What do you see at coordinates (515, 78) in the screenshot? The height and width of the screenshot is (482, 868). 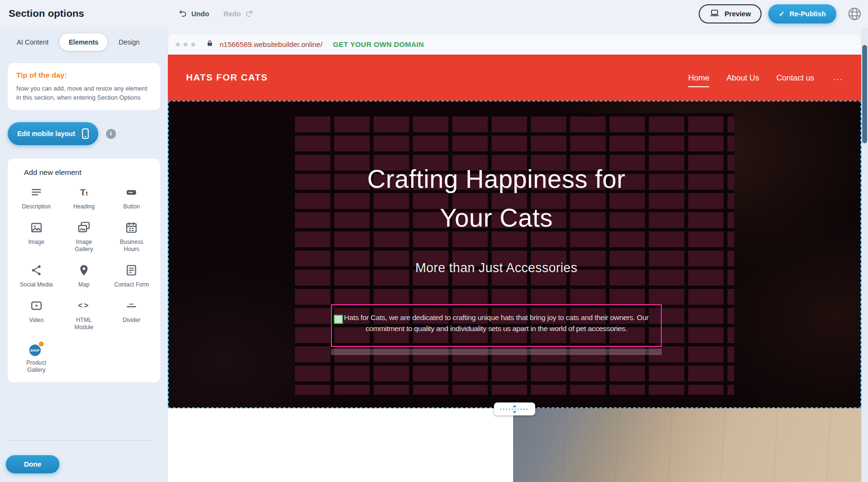 I see `site-header: HATS FOR CATS Home About Us Contact us .…` at bounding box center [515, 78].